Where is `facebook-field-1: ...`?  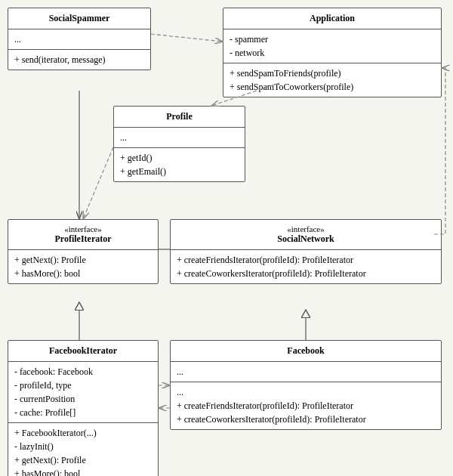 facebook-field-1: ... is located at coordinates (306, 372).